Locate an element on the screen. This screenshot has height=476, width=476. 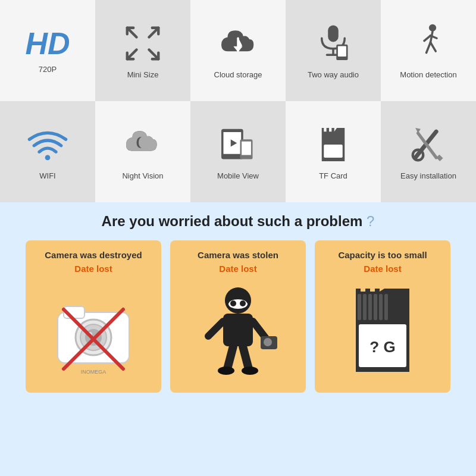
card-destroyed-title: Camera was destroyed is located at coordinates (93, 255).